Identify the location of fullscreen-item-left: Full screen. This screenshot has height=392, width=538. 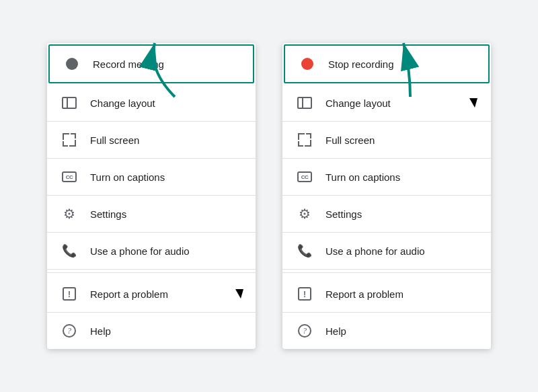
(151, 140).